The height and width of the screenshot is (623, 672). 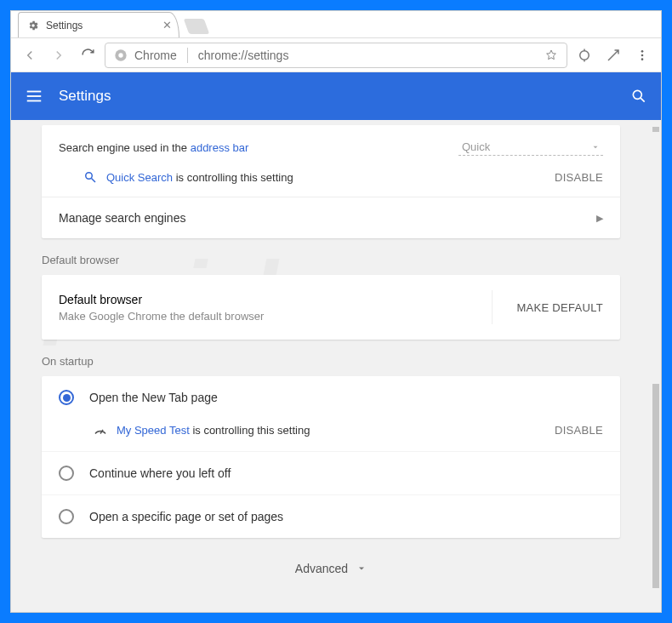 What do you see at coordinates (233, 177) in the screenshot?
I see `controlling-suffix: is controlling this setting` at bounding box center [233, 177].